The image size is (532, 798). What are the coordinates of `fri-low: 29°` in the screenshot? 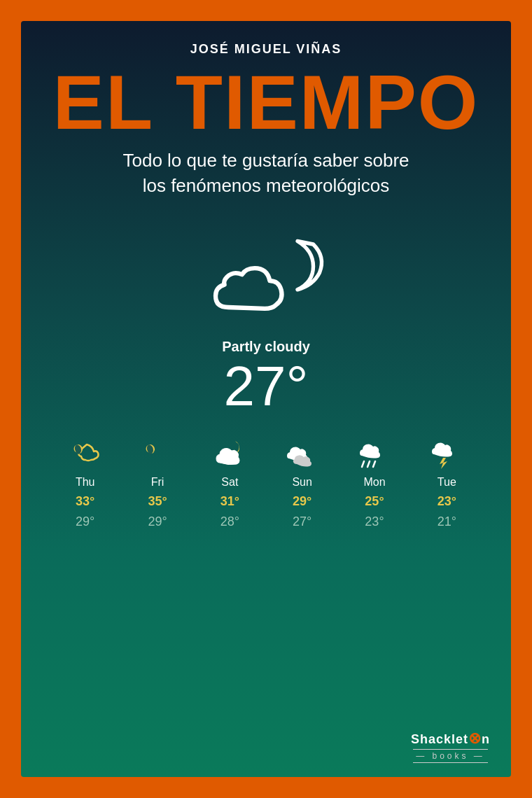 It's located at (157, 522).